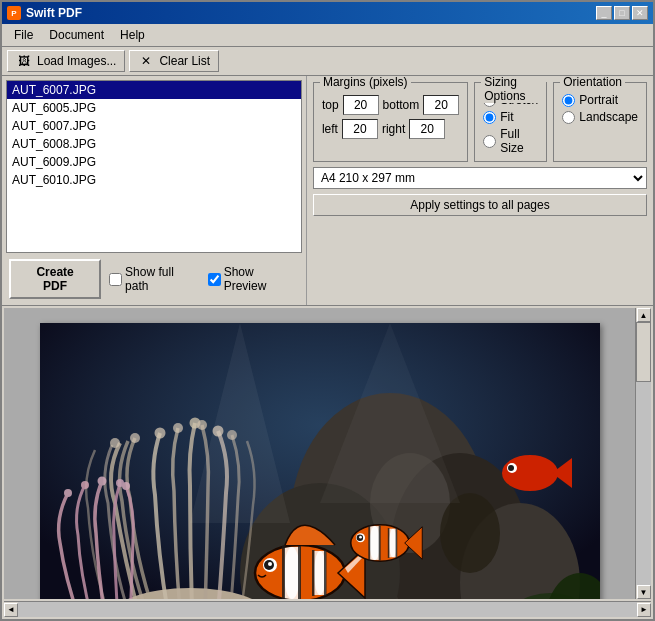  What do you see at coordinates (330, 129) in the screenshot?
I see `left-label: left` at bounding box center [330, 129].